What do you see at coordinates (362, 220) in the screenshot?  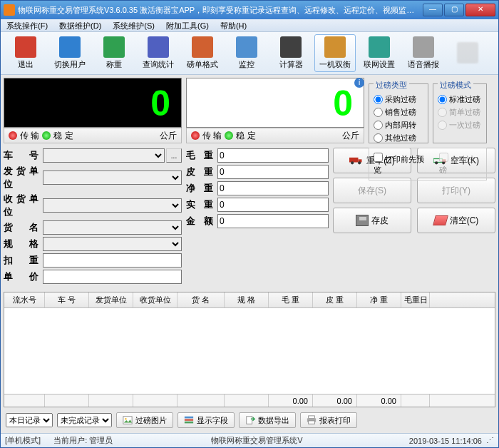 I see `disk-icon` at bounding box center [362, 220].